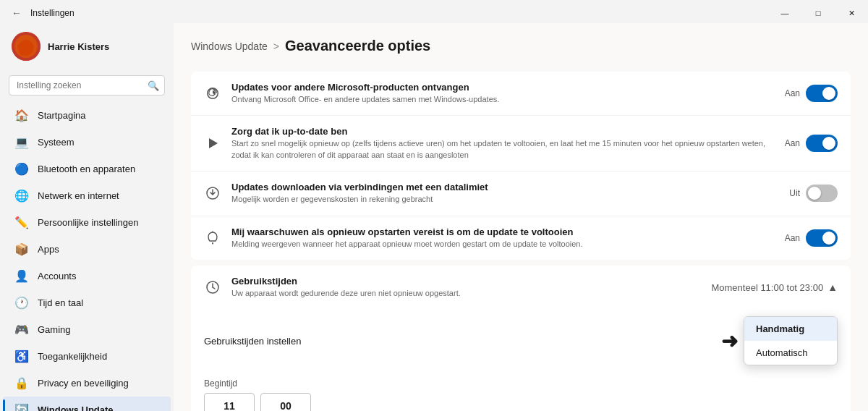  I want to click on close-button: ✕, so click(851, 13).